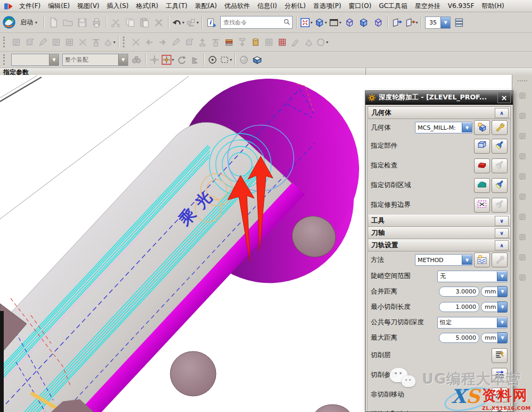 The width and height of the screenshot is (532, 412). I want to click on snap-point-active-icon: ▾, so click(168, 60).